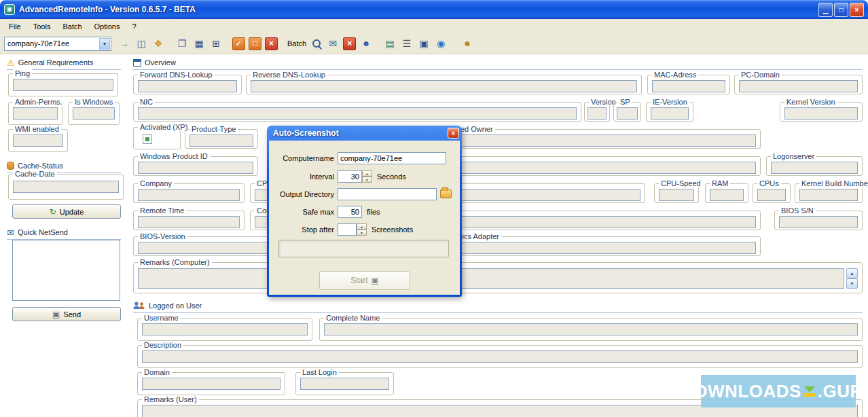  Describe the element at coordinates (67, 314) in the screenshot. I see `send-button: ▣ Send` at that location.